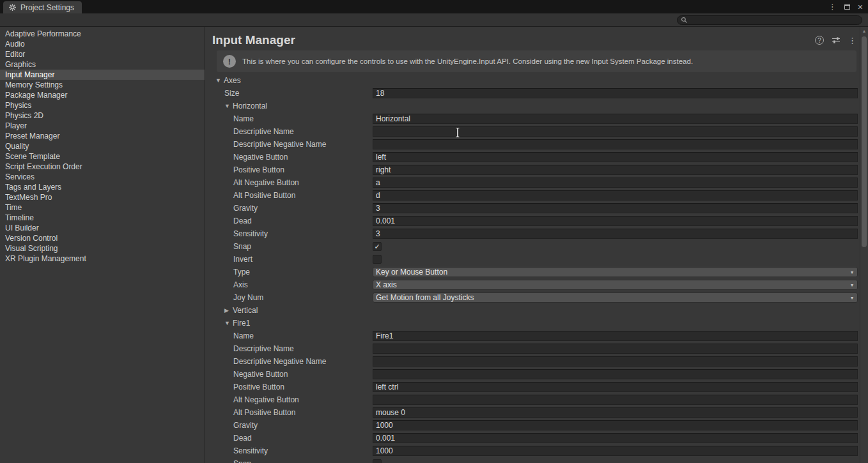 Image resolution: width=868 pixels, height=463 pixels. Describe the element at coordinates (242, 323) in the screenshot. I see `setting-label: Fire1` at that location.